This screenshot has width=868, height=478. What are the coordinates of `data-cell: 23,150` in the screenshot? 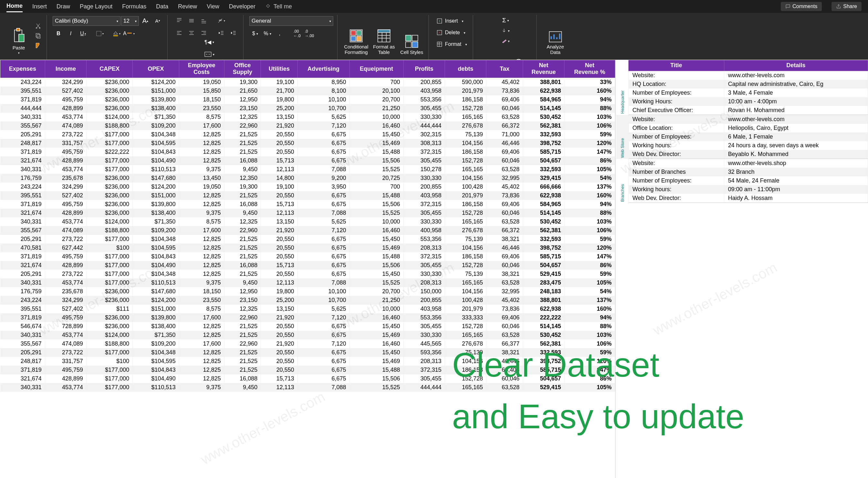 It's located at (242, 109).